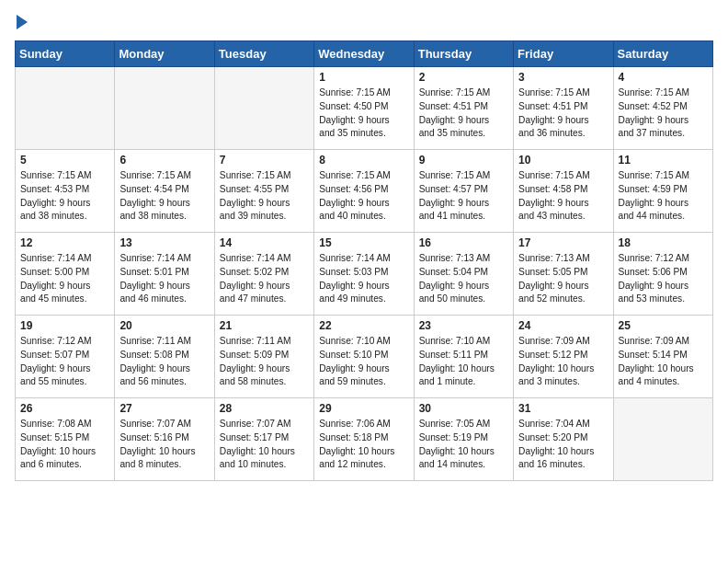 This screenshot has height=563, width=728. What do you see at coordinates (463, 77) in the screenshot?
I see `day-number: 2` at bounding box center [463, 77].